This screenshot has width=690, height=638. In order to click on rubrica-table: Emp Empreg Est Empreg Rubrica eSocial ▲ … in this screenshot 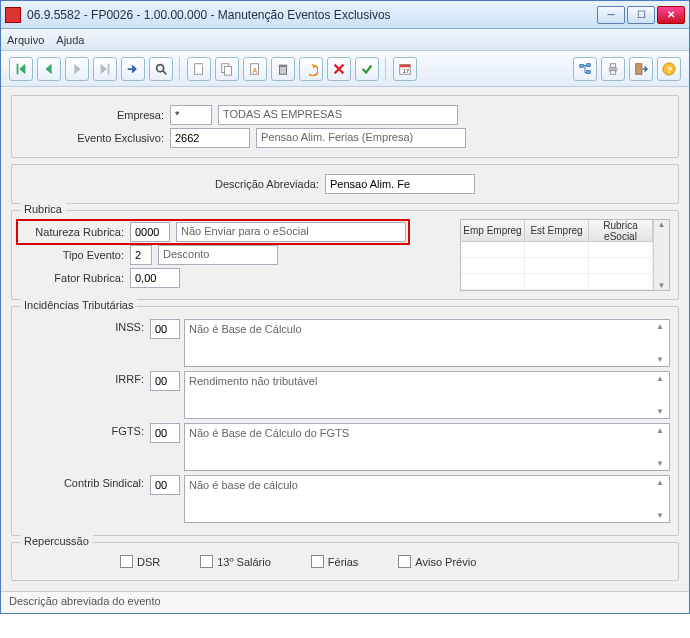, I will do `click(565, 255)`.